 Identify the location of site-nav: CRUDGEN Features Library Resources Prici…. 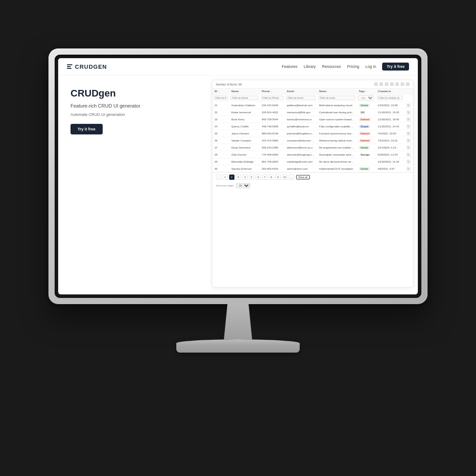
(238, 67).